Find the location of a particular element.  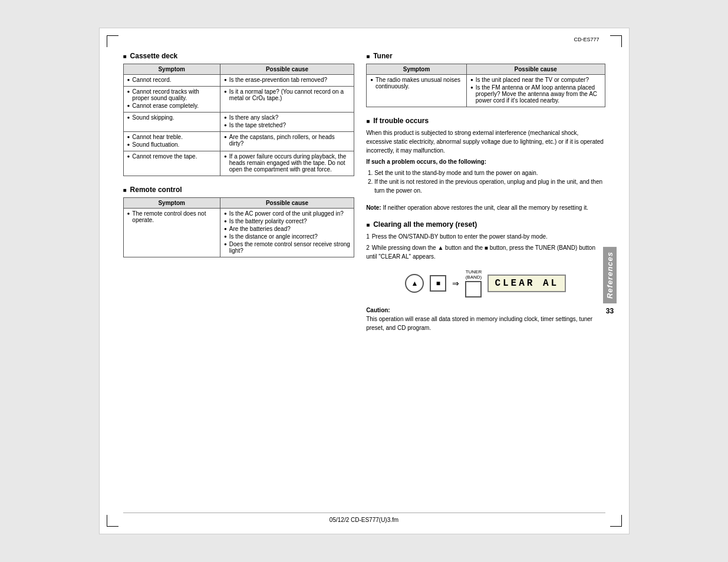

trouble-body: When this product is subjected to strong… is located at coordinates (486, 161).